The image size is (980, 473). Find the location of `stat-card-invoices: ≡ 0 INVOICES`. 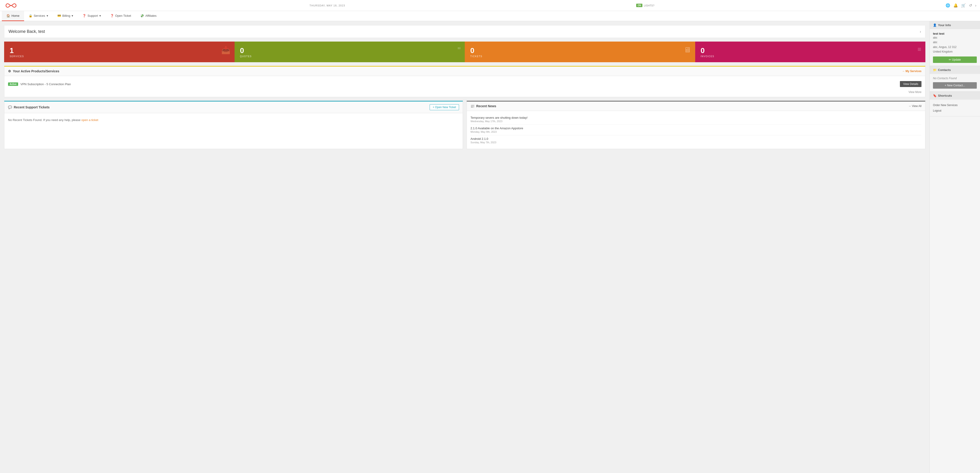

stat-card-invoices: ≡ 0 INVOICES is located at coordinates (810, 52).